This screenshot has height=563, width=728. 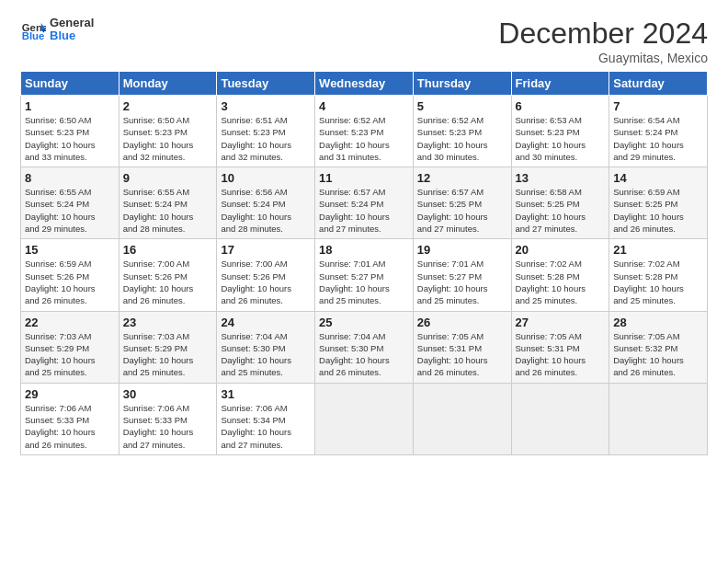 I want to click on day-info: Sunrise: 6:51 AM Sunset: 5:23 PM Dayligh…, so click(x=266, y=138).